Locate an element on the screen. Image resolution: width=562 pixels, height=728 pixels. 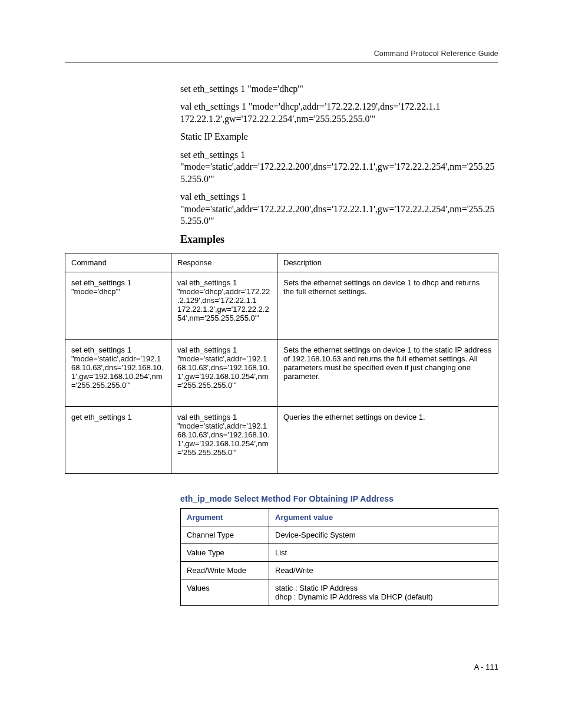
table-row: Read/Write Mode Read/Write is located at coordinates (339, 570).